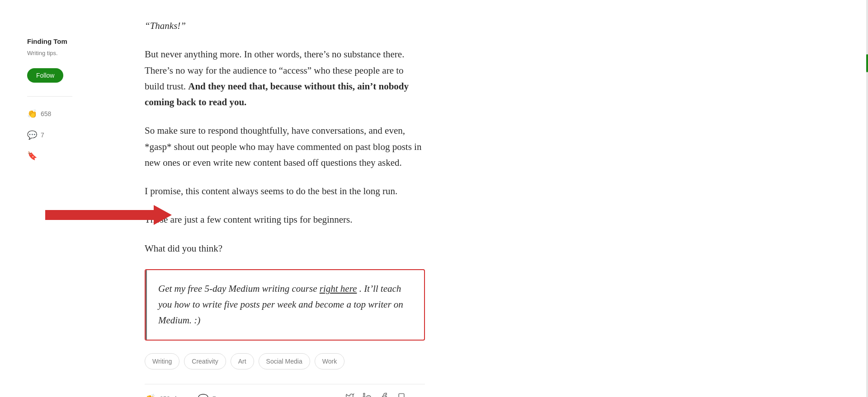 The image size is (868, 397). I want to click on comments-count: 7, so click(42, 135).